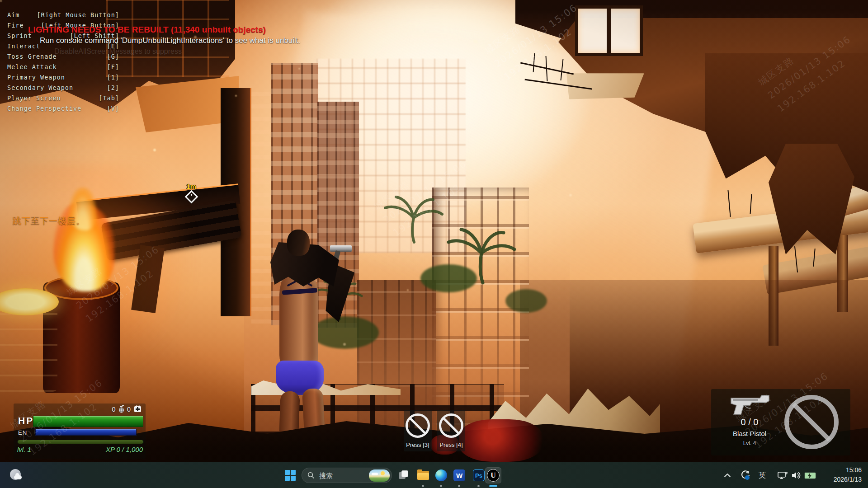 This screenshot has width=868, height=488. Describe the element at coordinates (311, 475) in the screenshot. I see `search-icon` at that location.